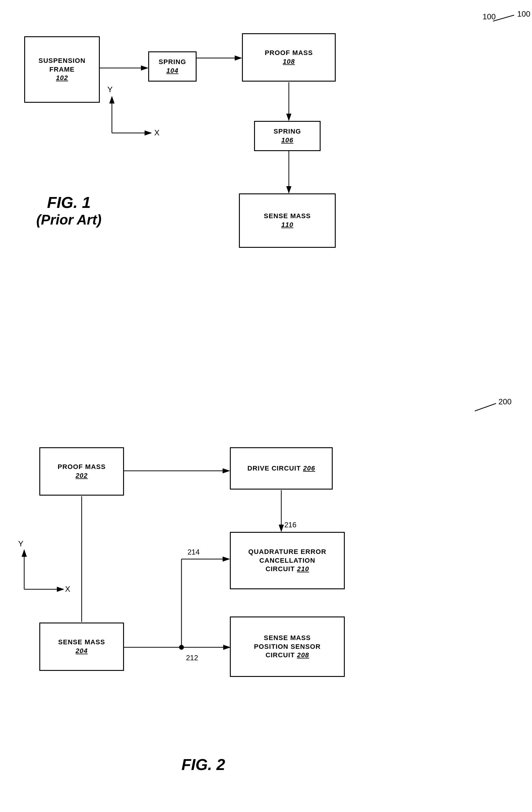 The width and height of the screenshot is (532, 812). Describe the element at coordinates (289, 57) in the screenshot. I see `proof-mass-box-fig1: PROOF MASS 108` at that location.